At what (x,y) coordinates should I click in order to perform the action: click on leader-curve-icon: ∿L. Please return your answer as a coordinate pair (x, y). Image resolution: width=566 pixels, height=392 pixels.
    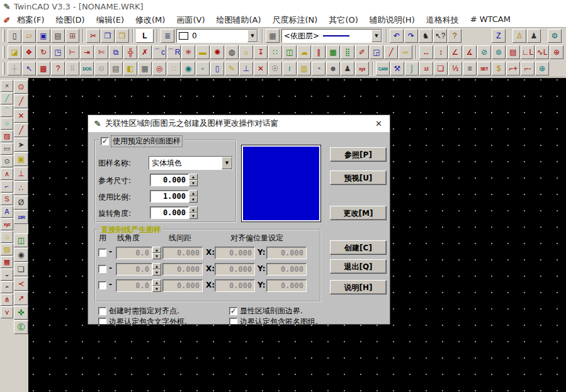
    Looking at the image, I should click on (542, 52).